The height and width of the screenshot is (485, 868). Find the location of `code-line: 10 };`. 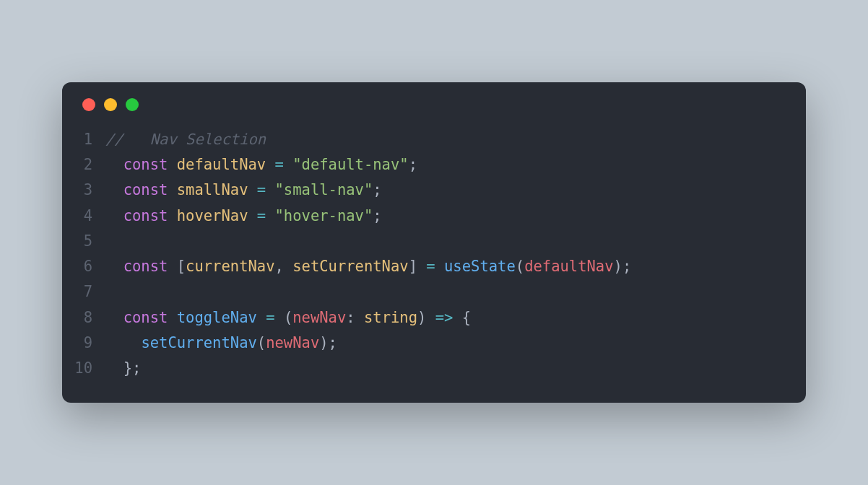

code-line: 10 }; is located at coordinates (428, 368).